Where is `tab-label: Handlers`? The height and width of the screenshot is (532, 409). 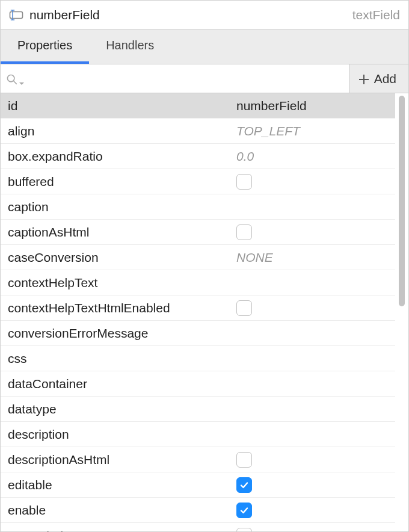 tab-label: Handlers is located at coordinates (130, 46).